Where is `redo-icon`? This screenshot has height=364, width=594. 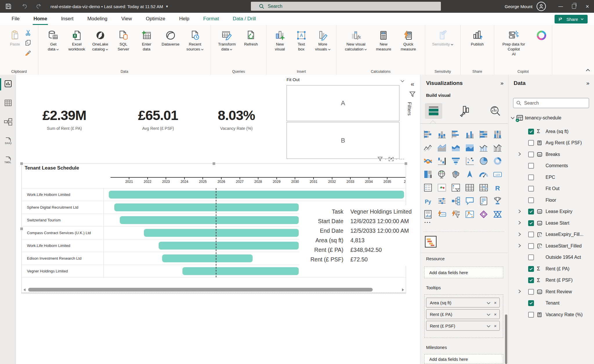 redo-icon is located at coordinates (39, 6).